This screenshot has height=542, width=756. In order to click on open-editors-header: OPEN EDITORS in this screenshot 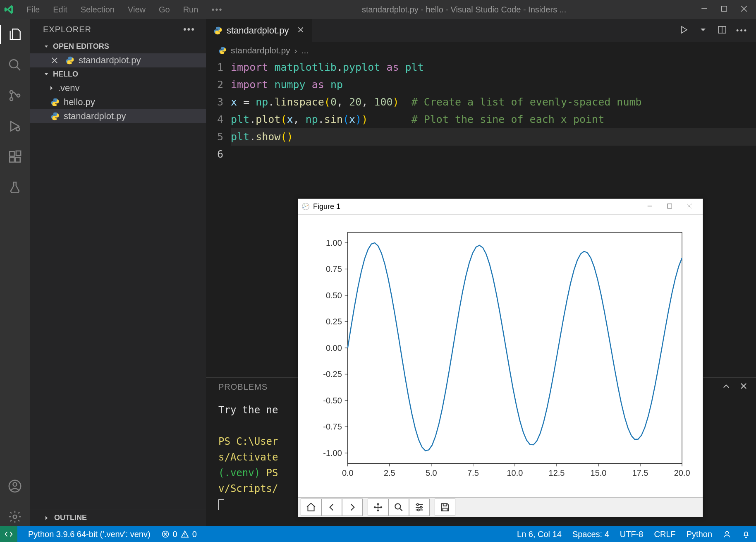, I will do `click(118, 46)`.